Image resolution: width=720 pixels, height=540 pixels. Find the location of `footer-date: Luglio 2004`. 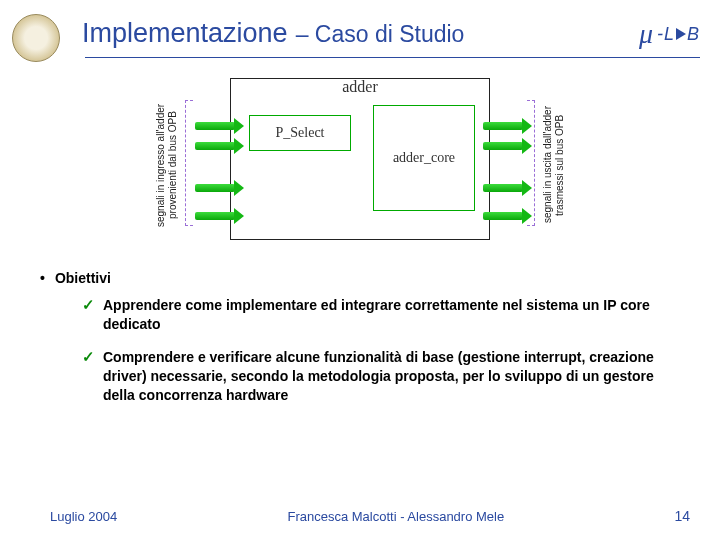

footer-date: Luglio 2004 is located at coordinates (84, 516).